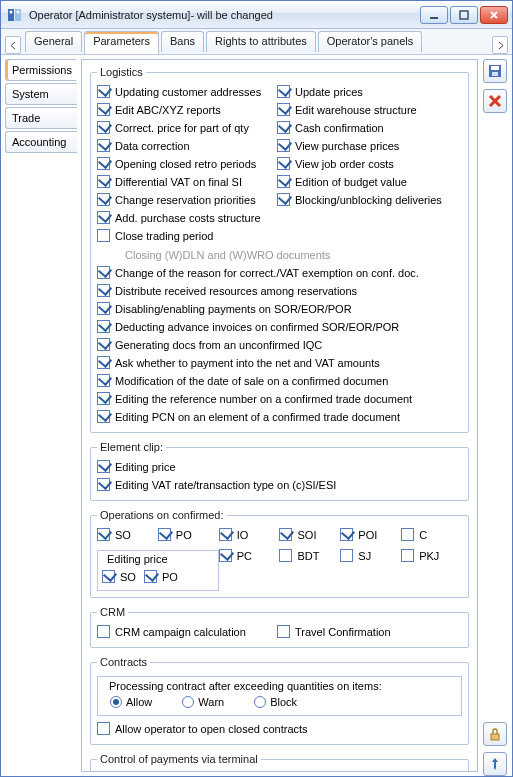 This screenshot has height=777, width=513. I want to click on side-tabs: Permissions System Trade Accounting, so click(41, 416).